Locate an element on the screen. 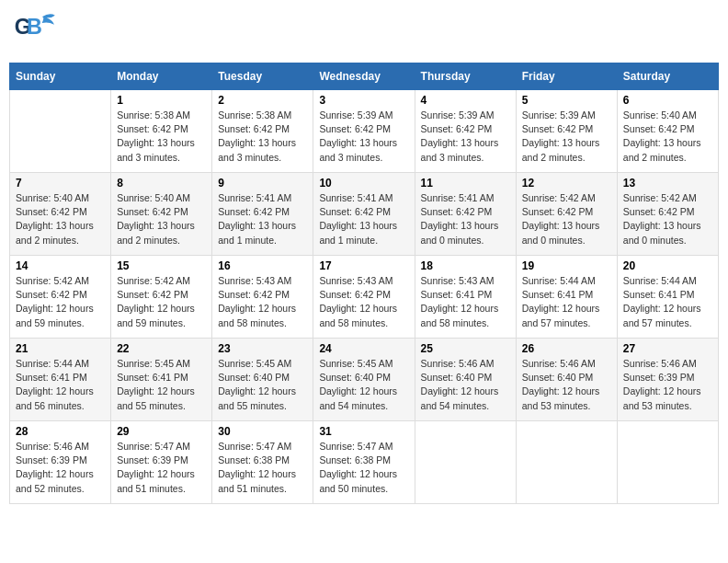  day-number: 7 is located at coordinates (61, 183).